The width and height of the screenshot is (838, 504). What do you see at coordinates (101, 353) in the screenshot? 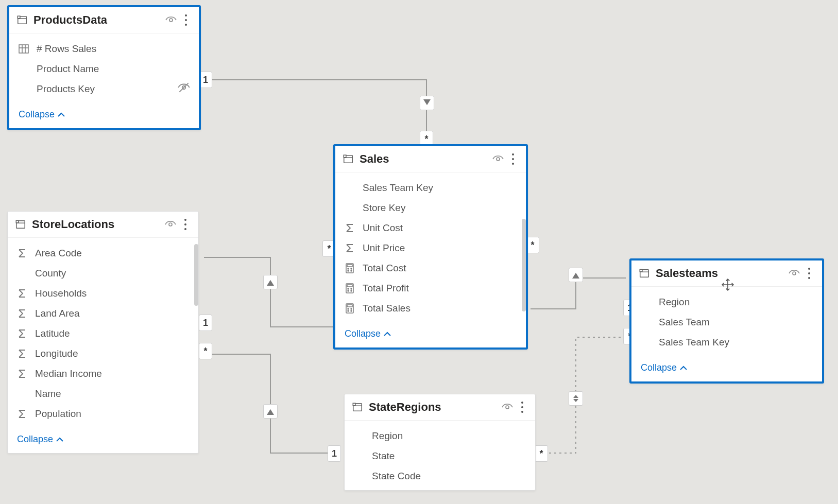
I see `field-longitude: Longitude` at bounding box center [101, 353].